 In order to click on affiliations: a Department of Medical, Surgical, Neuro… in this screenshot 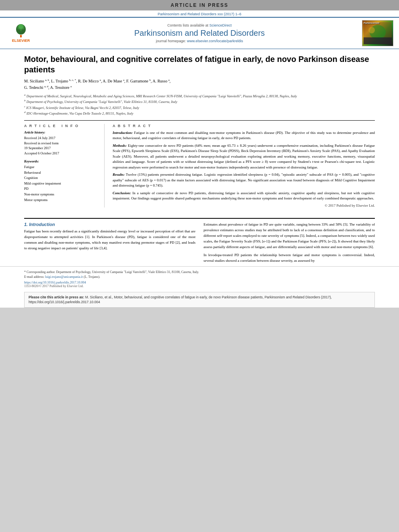, I will do `click(200, 105)`.